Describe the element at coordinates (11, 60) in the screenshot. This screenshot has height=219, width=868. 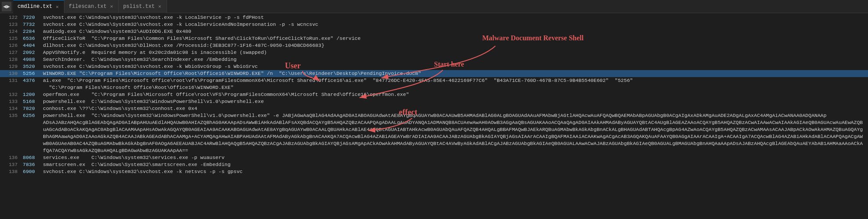
I see `line-number: 128` at that location.